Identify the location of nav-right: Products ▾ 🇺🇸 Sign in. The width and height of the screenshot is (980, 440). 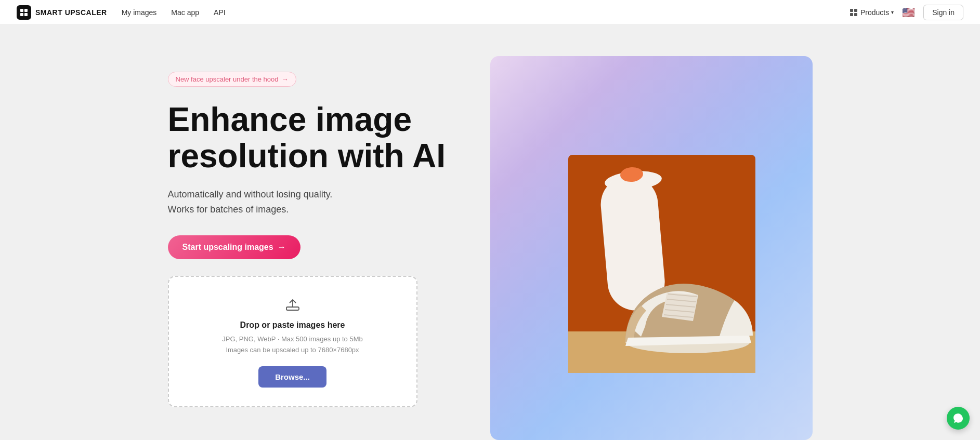
(907, 12).